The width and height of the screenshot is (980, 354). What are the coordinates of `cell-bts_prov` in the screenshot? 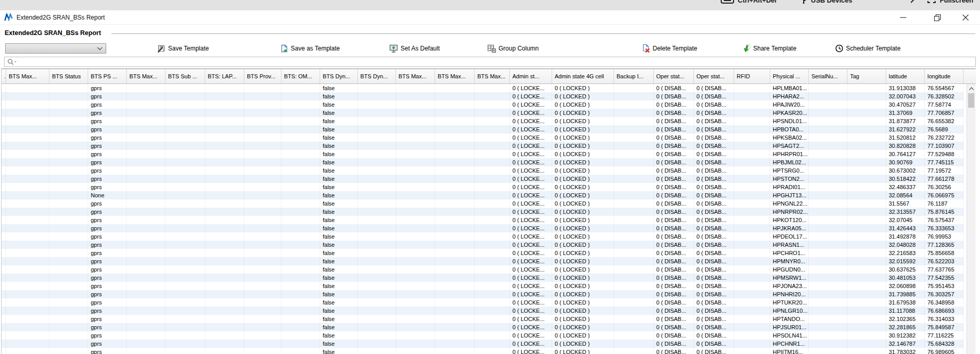 It's located at (263, 327).